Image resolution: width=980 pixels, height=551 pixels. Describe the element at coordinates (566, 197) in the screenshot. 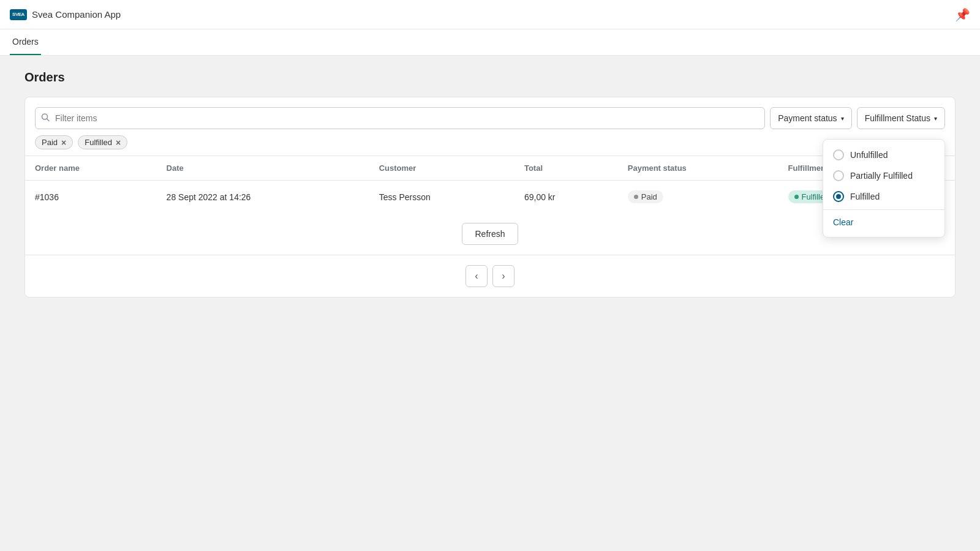

I see `cell-total: 69,00 kr` at that location.